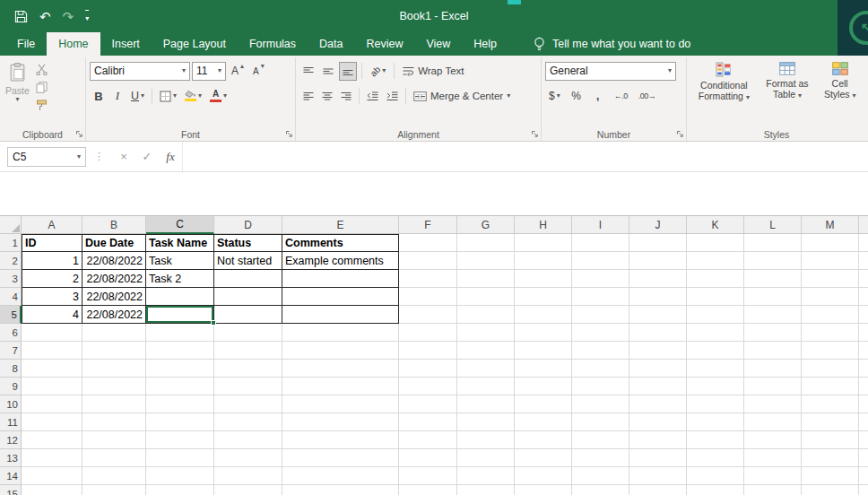 The width and height of the screenshot is (868, 495). What do you see at coordinates (248, 490) in the screenshot?
I see `cell-D15` at bounding box center [248, 490].